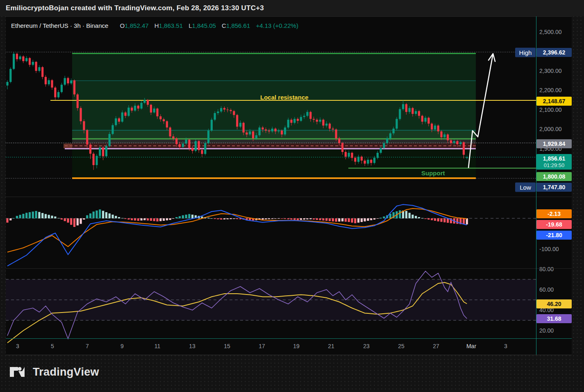 The height and width of the screenshot is (392, 584). I want to click on pane-separator-rsi, so click(289, 269).